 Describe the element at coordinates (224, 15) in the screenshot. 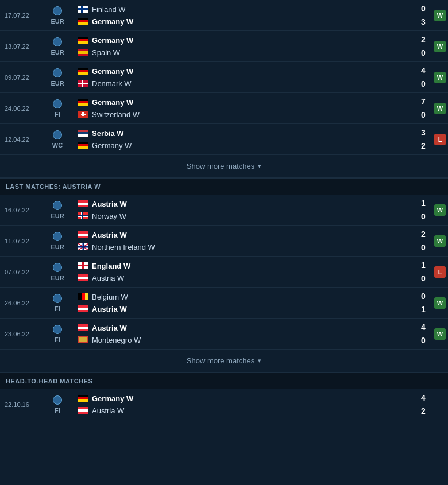

I see `match-row: 17.07.22EURFinland WGermany W03W` at that location.